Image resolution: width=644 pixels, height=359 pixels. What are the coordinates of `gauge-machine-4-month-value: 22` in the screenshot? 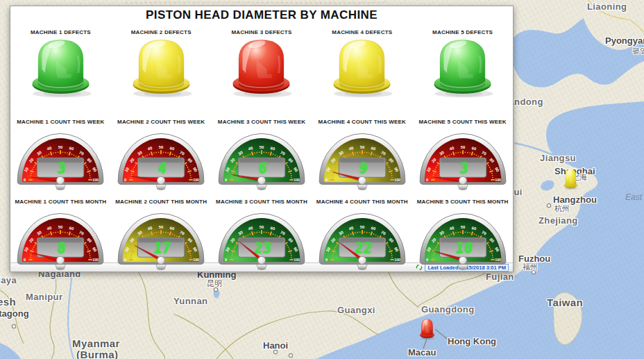 It's located at (364, 249).